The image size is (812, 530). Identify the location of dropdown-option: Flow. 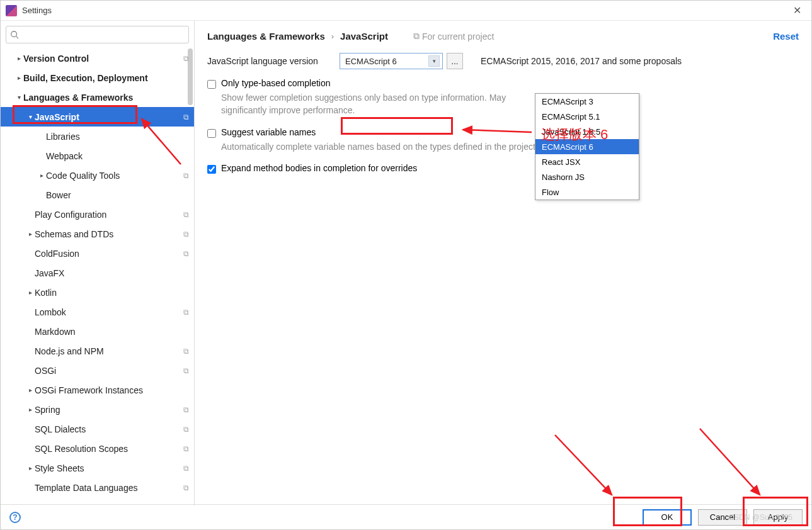
(587, 192).